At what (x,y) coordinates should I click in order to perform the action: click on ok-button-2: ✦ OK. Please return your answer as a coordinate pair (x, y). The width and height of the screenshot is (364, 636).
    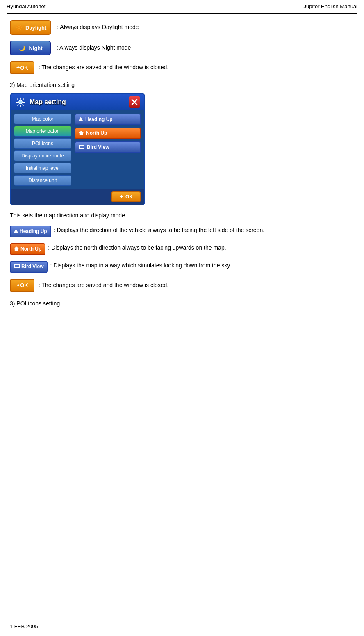
    Looking at the image, I should click on (22, 285).